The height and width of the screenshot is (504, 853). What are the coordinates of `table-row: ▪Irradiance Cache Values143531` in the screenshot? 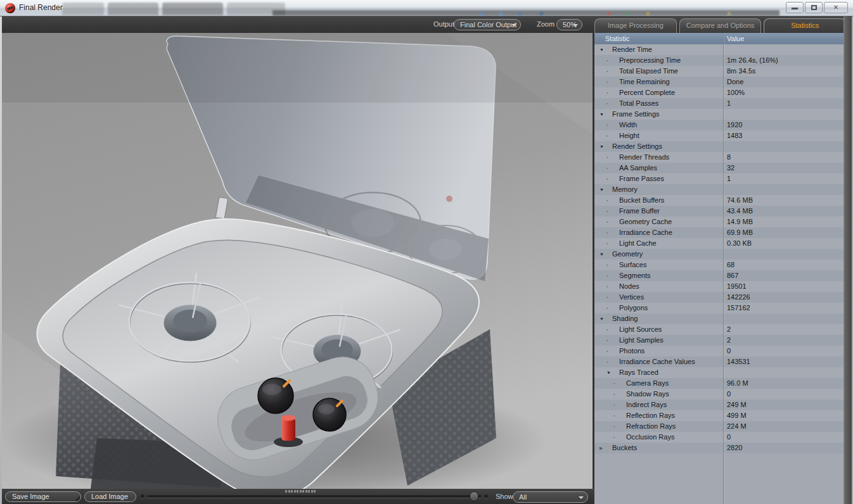 It's located at (719, 362).